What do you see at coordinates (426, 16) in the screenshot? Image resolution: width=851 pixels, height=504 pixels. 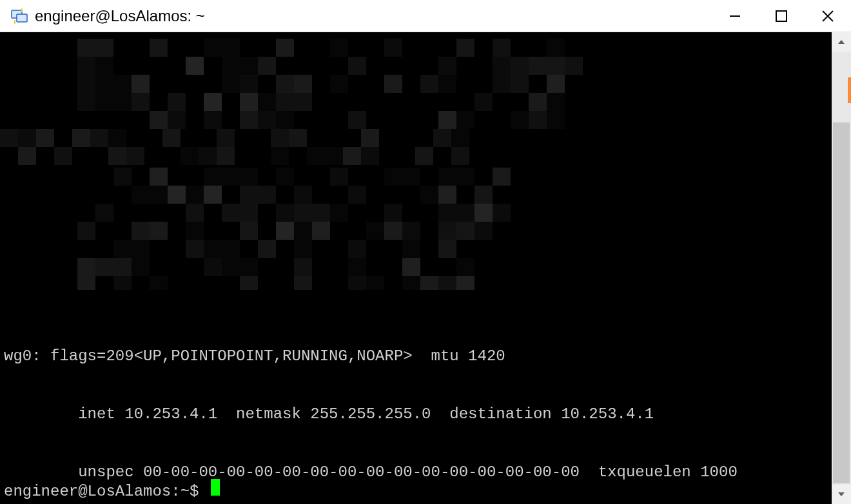 I see `window-titlebar: engineer@LosAlamos: ~` at bounding box center [426, 16].